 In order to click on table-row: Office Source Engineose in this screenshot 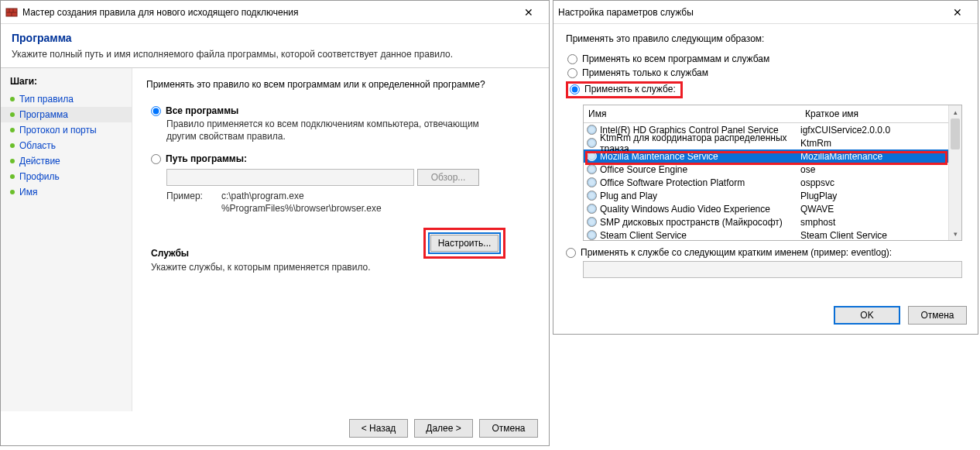, I will do `click(773, 169)`.